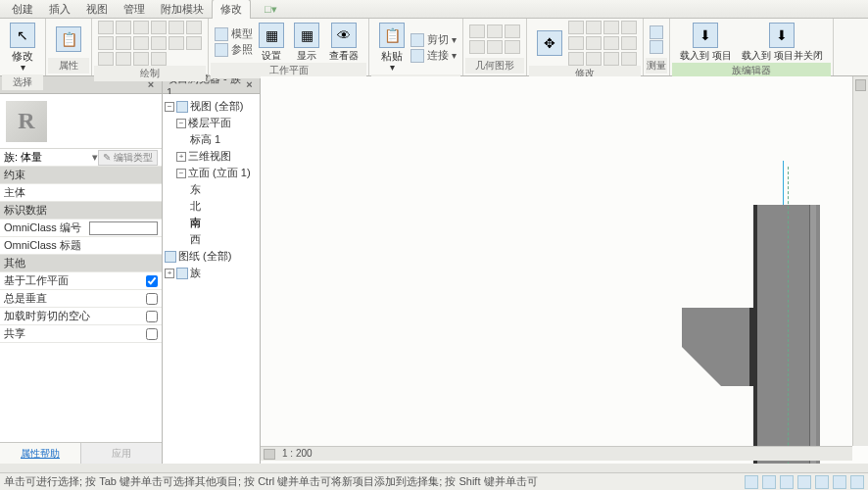  I want to click on tree-east: 东, so click(212, 190).